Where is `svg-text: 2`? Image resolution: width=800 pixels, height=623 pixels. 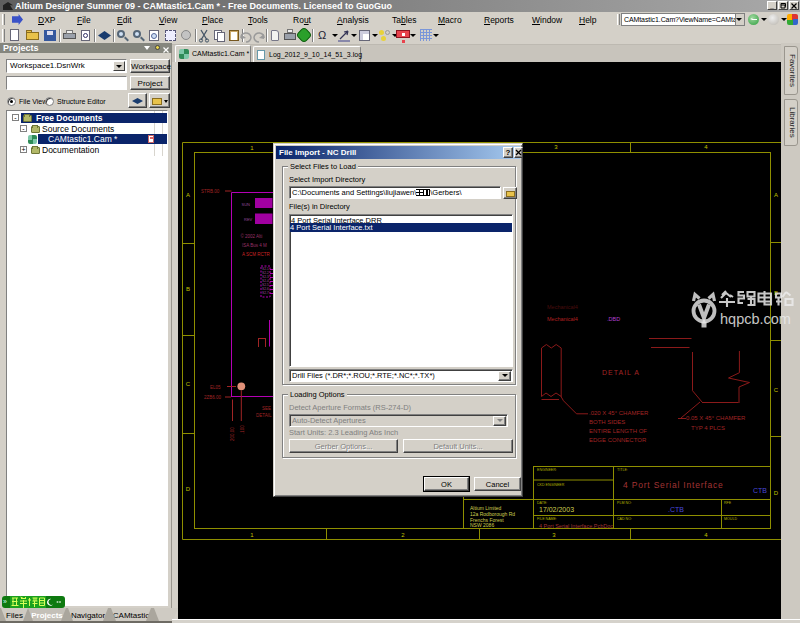 svg-text: 2 is located at coordinates (403, 535).